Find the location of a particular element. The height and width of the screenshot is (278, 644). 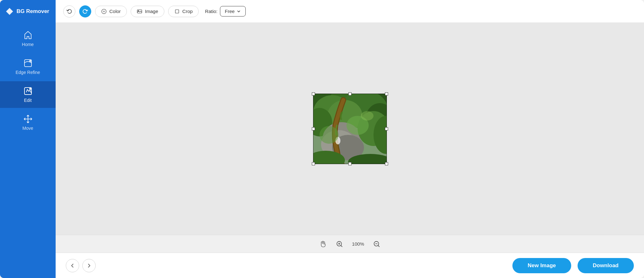

chevron-right-icon is located at coordinates (89, 266).